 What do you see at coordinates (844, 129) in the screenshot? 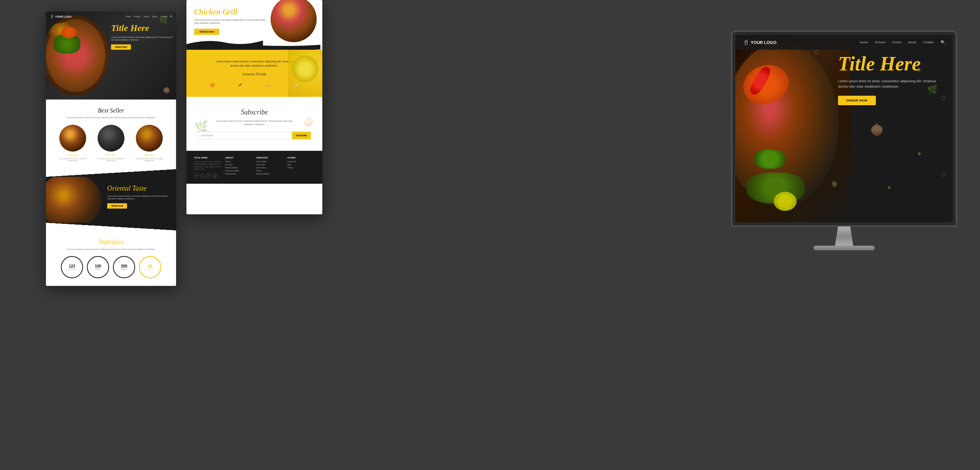
I see `monitor-website: 🍴 YOUR LOGO Home Product Promo About Con…` at bounding box center [844, 129].